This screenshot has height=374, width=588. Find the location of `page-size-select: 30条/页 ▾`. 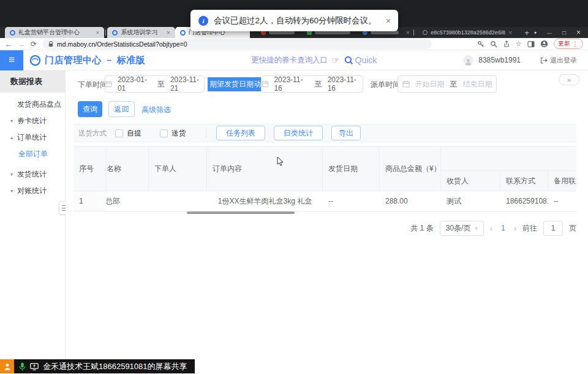

page-size-select: 30条/页 ▾ is located at coordinates (462, 228).